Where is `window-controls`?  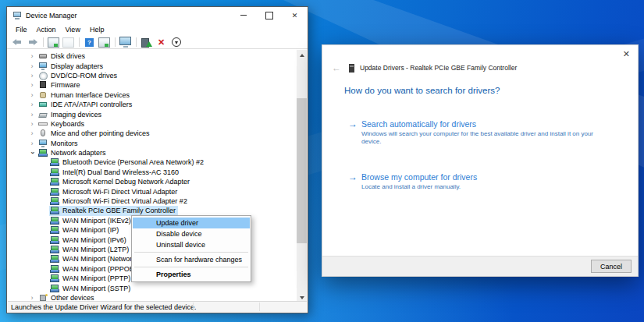 window-controls is located at coordinates (269, 16).